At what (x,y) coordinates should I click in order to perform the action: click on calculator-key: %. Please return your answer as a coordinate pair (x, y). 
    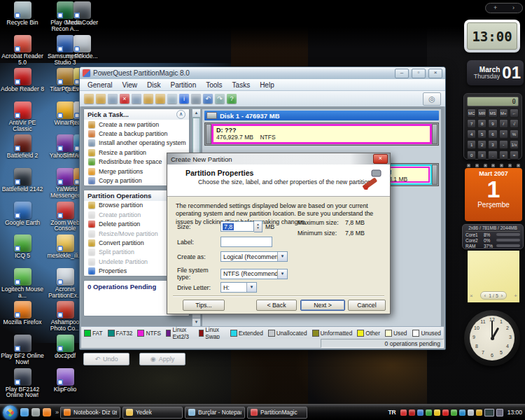
    Looking at the image, I should click on (514, 134).